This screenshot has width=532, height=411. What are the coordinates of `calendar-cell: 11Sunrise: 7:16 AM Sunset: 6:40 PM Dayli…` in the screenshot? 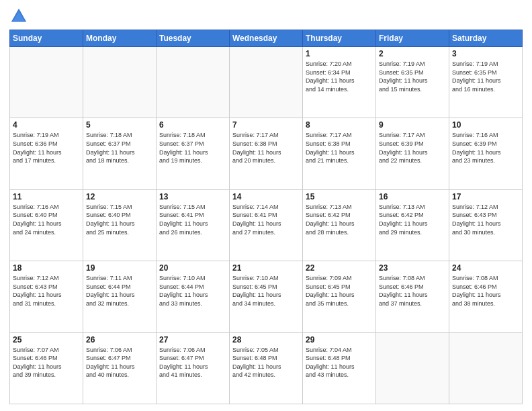 It's located at (47, 225).